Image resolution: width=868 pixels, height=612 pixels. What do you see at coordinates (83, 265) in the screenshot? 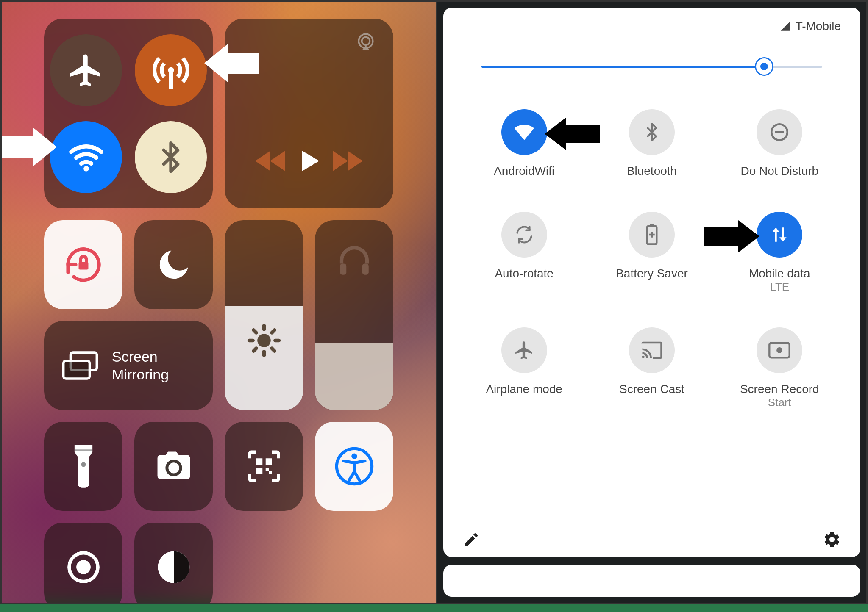
I see `orientation-lock-toggle` at bounding box center [83, 265].